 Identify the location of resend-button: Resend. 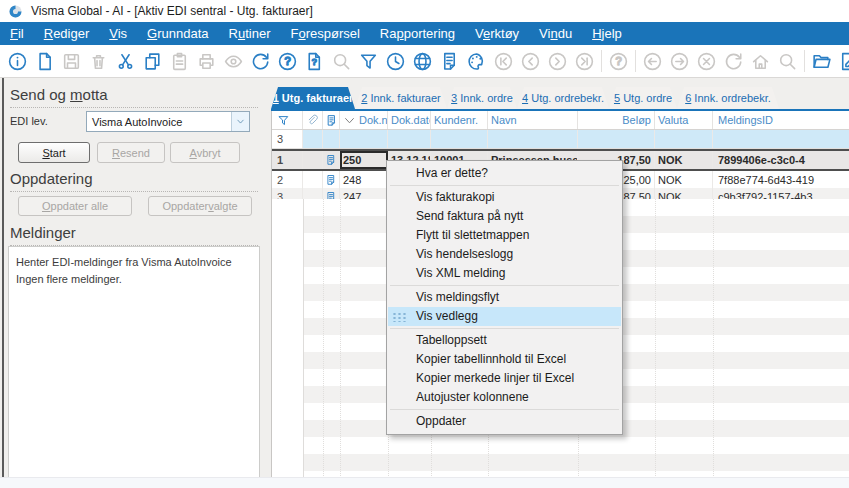
(131, 152).